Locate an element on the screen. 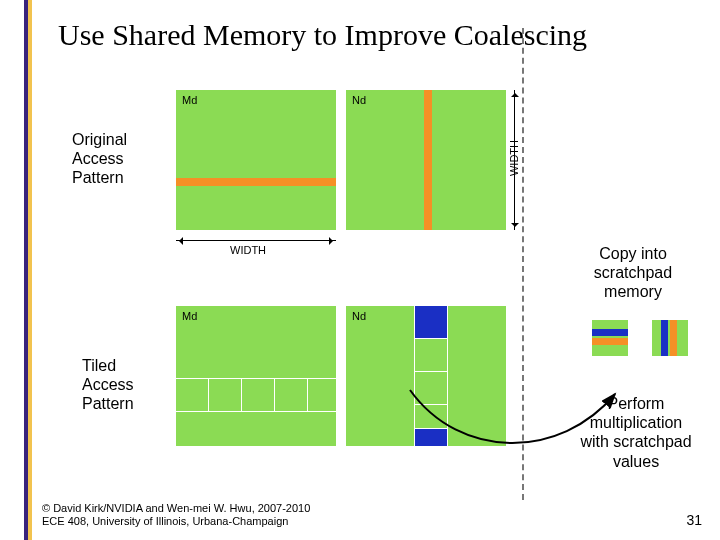 This screenshot has height=540, width=720. matrix-nd-tiled: Nd is located at coordinates (426, 376).